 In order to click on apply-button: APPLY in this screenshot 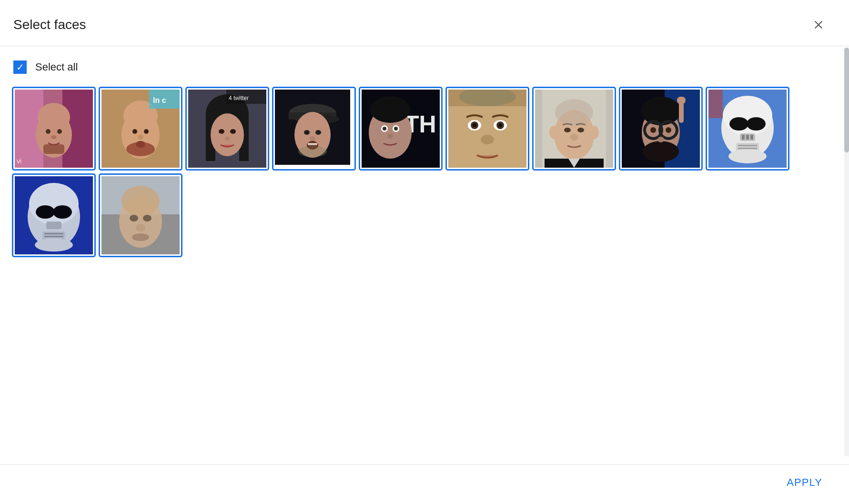, I will do `click(804, 483)`.